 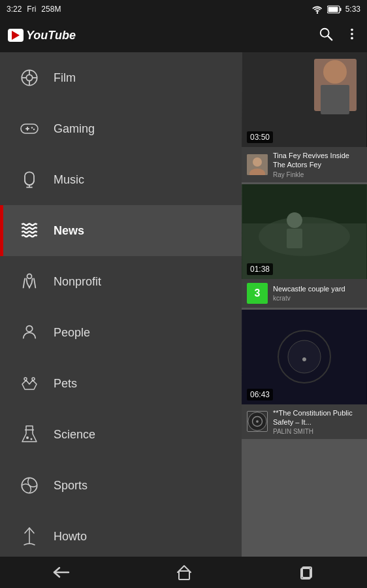 I want to click on video-channel-0: Ray Finkle, so click(x=317, y=175).